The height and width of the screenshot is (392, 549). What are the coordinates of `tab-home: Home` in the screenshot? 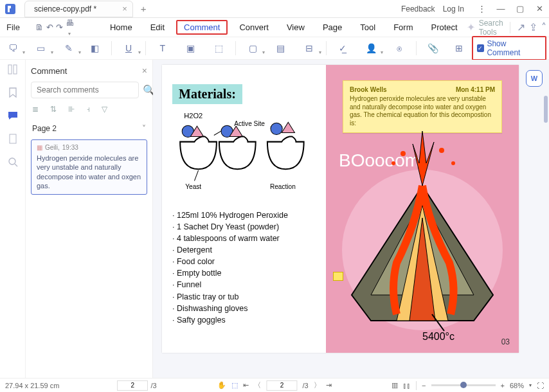 It's located at (121, 27).